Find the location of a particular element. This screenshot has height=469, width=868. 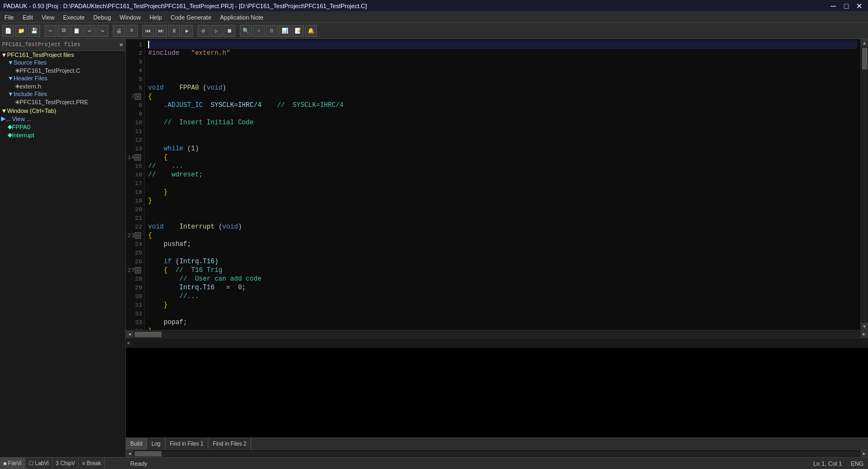

tree-interrupt: ◆ Interrupt is located at coordinates (63, 135).